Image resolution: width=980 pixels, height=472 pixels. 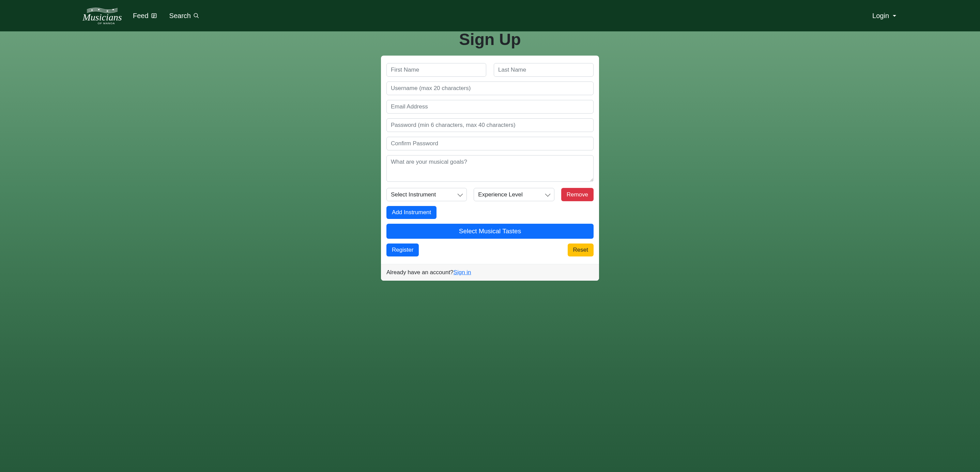 I want to click on nav-feed-label: Feed, so click(x=141, y=16).